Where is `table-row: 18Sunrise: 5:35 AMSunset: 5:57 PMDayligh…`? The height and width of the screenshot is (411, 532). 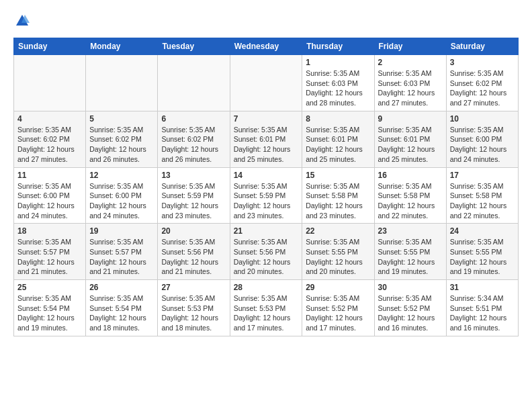 table-row: 18Sunrise: 5:35 AMSunset: 5:57 PMDayligh… is located at coordinates (50, 252).